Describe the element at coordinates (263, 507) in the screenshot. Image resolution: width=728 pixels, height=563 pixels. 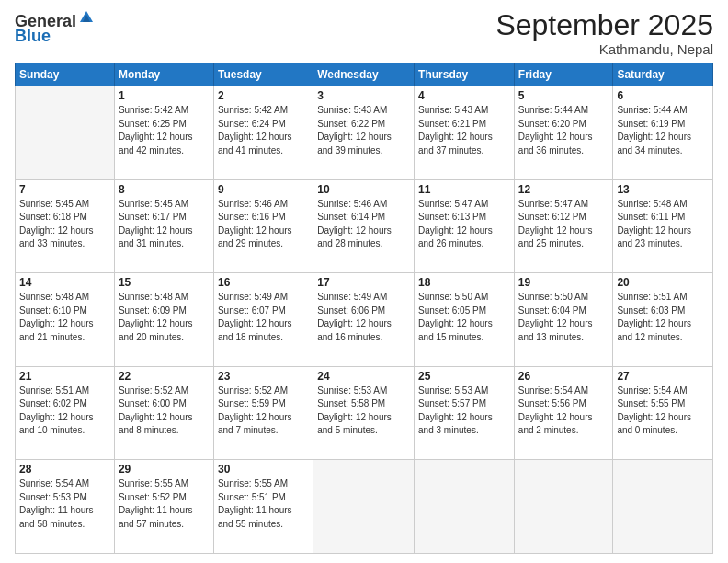
I see `calendar-cell: 30Sunrise: 5:55 AM Sunset: 5:51 PM Dayli…` at that location.